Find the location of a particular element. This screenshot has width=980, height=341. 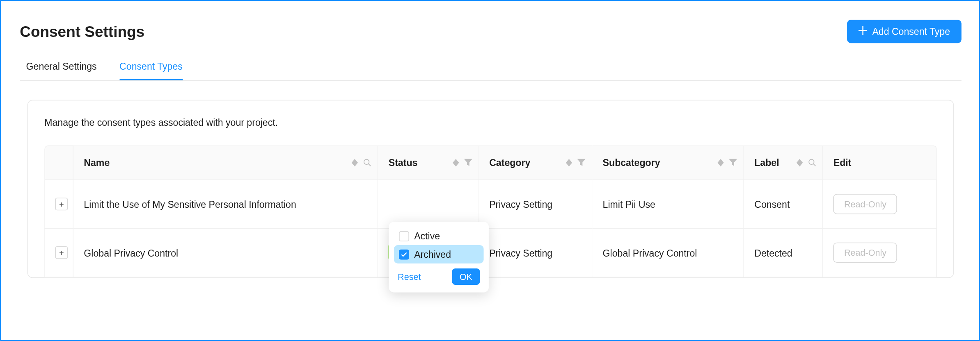

page-title: Consent Settings is located at coordinates (82, 31).